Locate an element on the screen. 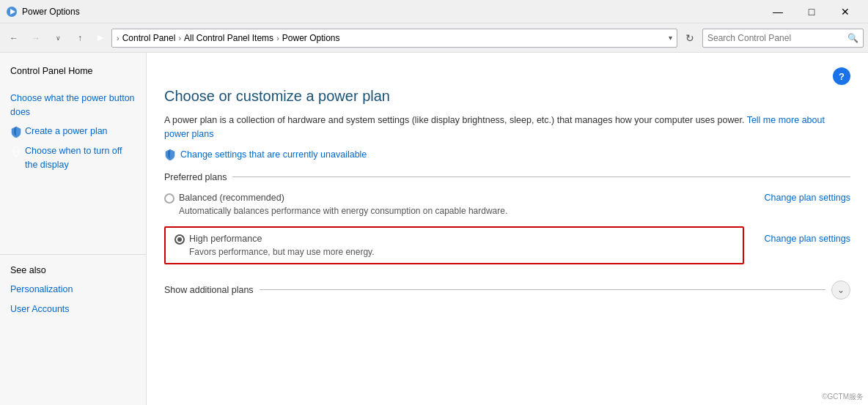 The height and width of the screenshot is (405, 868). title-bar: Power Options — □ ✕ is located at coordinates (434, 12).